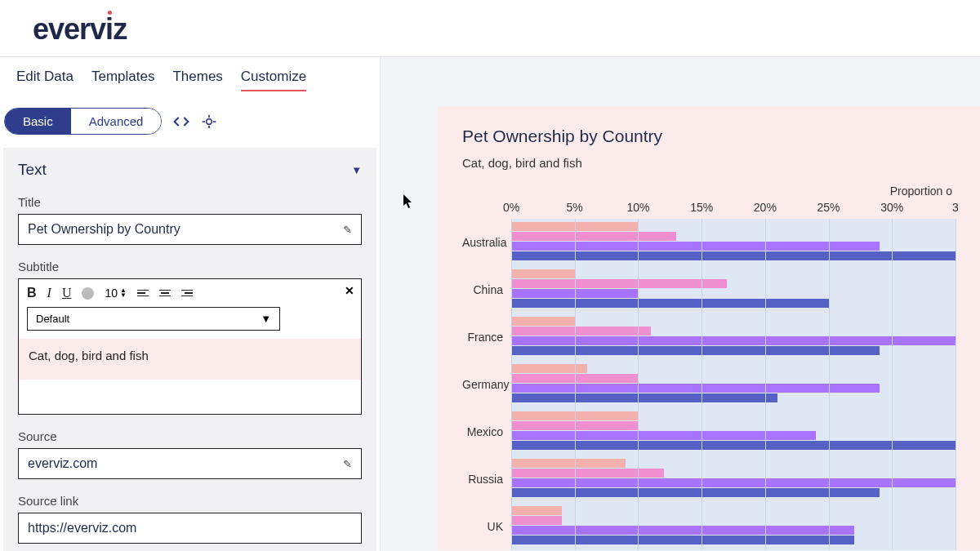 The width and height of the screenshot is (980, 551). I want to click on country-label: Russia, so click(487, 479).